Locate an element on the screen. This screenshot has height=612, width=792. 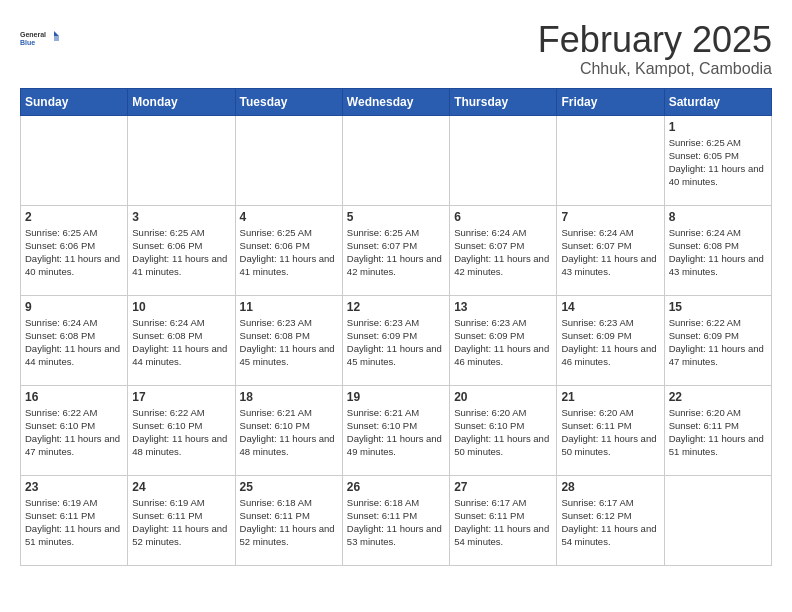
day-number: 21 is located at coordinates (610, 397).